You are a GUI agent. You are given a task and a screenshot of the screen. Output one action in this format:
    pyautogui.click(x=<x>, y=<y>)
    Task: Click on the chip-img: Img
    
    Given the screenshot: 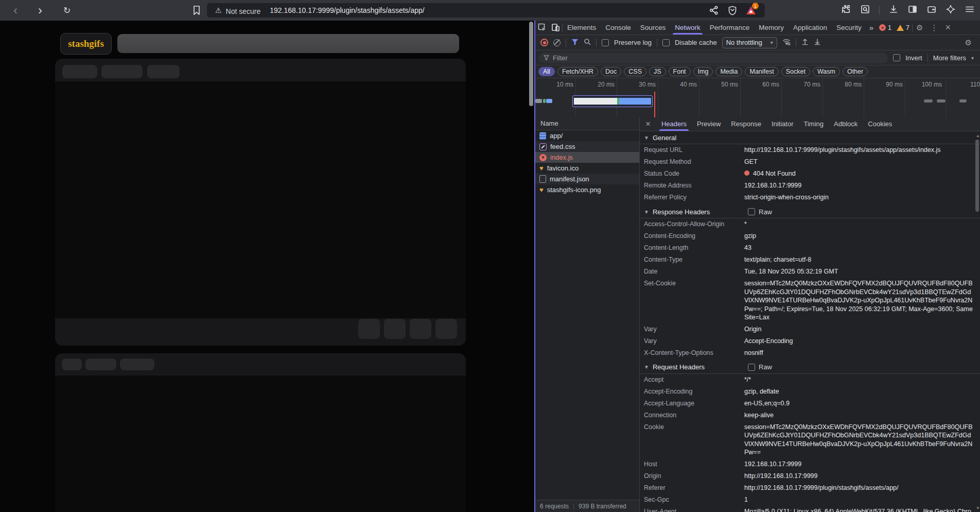 What is the action you would take?
    pyautogui.click(x=703, y=72)
    